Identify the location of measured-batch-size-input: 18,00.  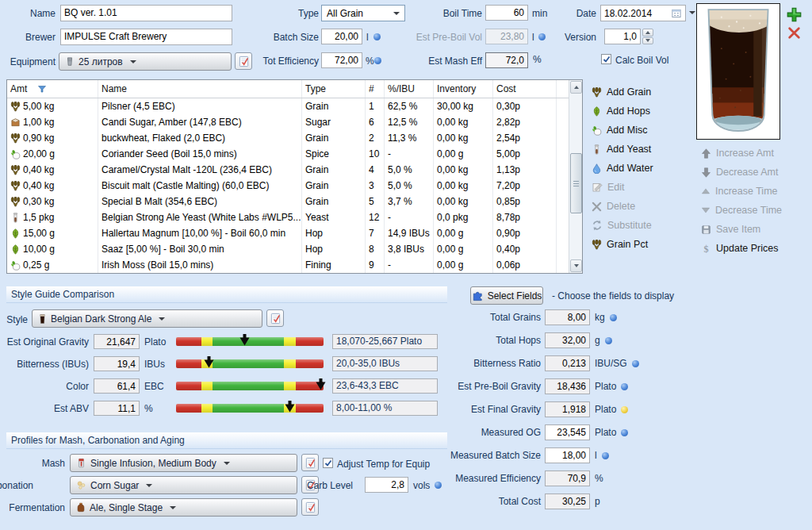
(568, 455).